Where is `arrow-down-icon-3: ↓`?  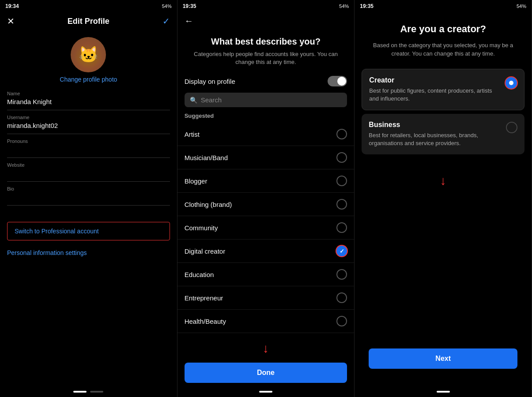
arrow-down-icon-3: ↓ is located at coordinates (443, 181).